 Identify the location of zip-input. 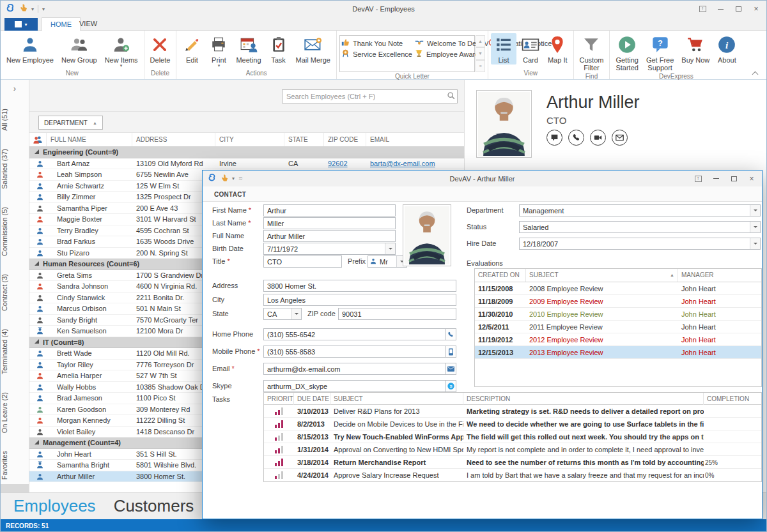
(398, 314).